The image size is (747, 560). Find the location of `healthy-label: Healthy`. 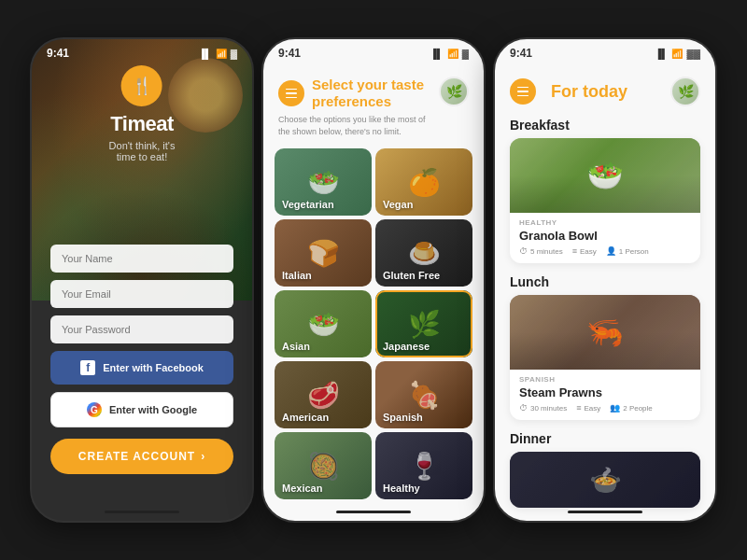

healthy-label: Healthy is located at coordinates (402, 488).